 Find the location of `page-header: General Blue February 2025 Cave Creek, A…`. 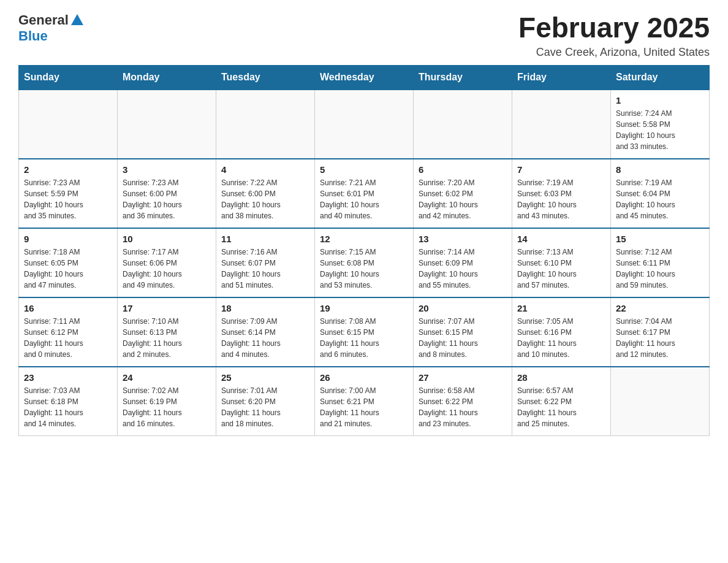

page-header: General Blue February 2025 Cave Creek, A… is located at coordinates (364, 36).